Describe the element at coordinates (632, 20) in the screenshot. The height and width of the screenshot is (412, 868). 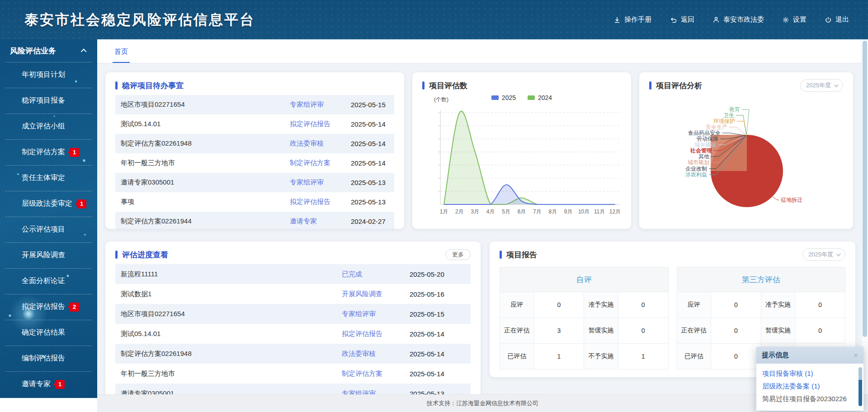
I see `header-menu-download: 操作手册` at that location.